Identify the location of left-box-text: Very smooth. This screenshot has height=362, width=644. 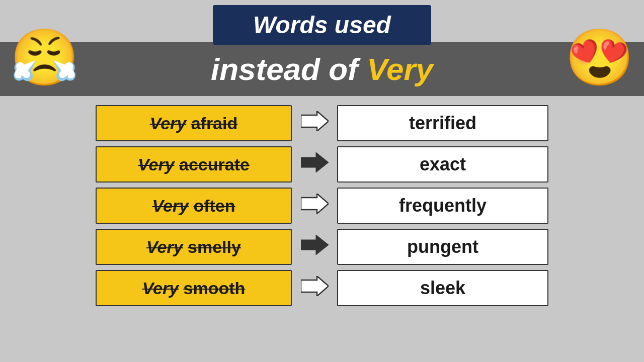
(194, 289).